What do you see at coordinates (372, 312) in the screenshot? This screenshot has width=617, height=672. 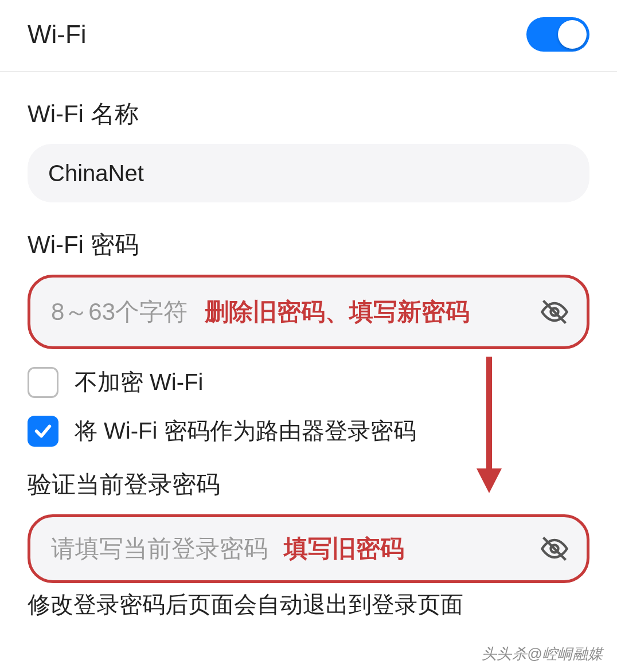 I see `wifi-password-annotation: 删除旧密码、填写新密码` at bounding box center [372, 312].